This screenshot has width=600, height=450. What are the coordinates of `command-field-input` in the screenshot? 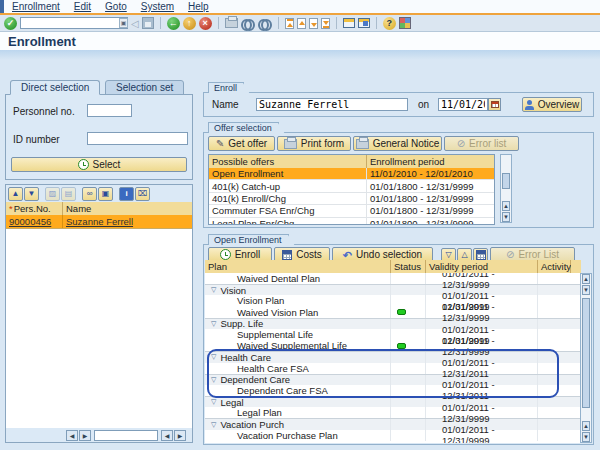 It's located at (74, 23).